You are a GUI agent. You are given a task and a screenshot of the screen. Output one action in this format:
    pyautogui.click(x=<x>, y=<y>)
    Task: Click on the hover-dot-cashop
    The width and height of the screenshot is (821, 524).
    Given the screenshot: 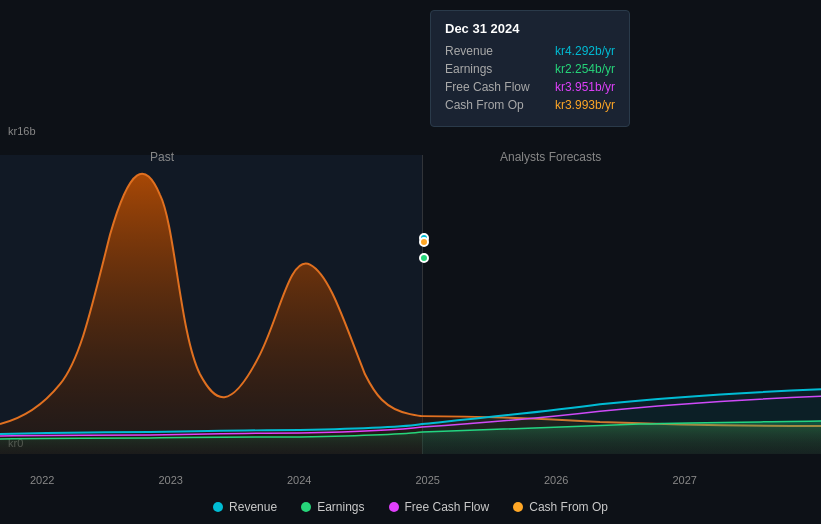 What is the action you would take?
    pyautogui.click(x=424, y=242)
    